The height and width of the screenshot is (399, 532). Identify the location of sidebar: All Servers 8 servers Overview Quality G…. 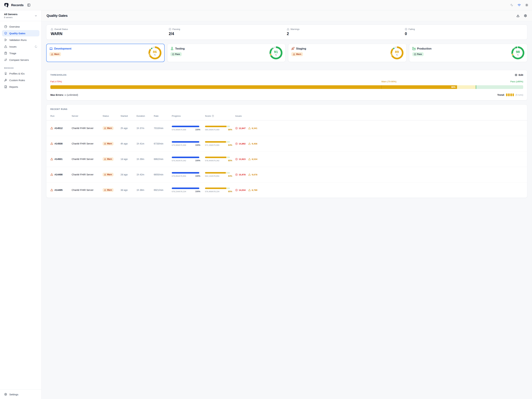
(21, 105).